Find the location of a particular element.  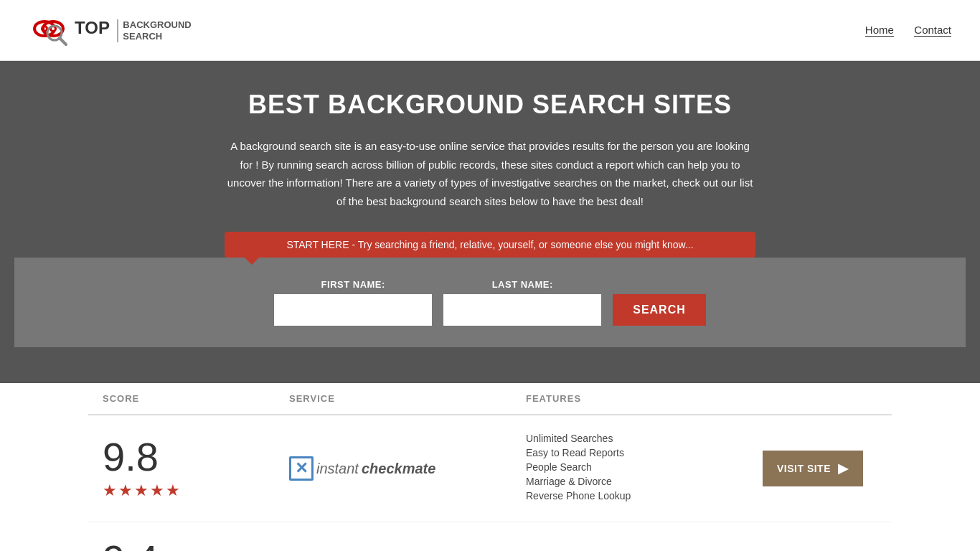

header-service: SERVICE is located at coordinates (407, 399).